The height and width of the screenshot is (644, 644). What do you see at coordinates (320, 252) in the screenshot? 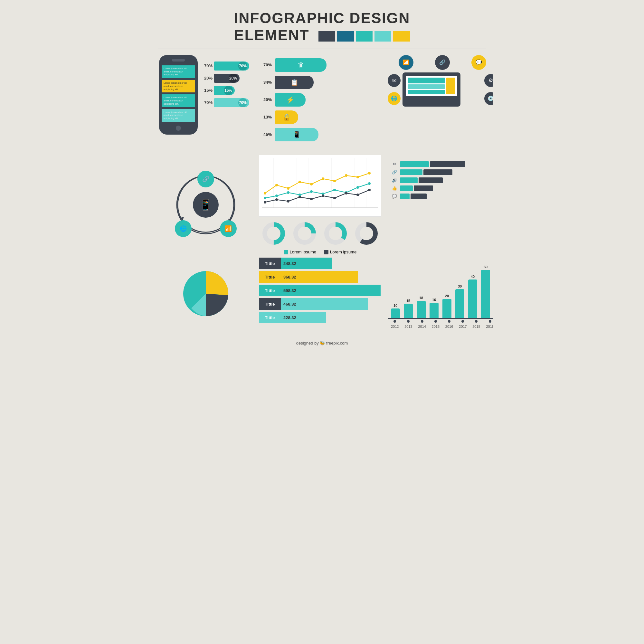
I see `donut-legend: Lorem ipsume Lorem ipsume` at bounding box center [320, 252].